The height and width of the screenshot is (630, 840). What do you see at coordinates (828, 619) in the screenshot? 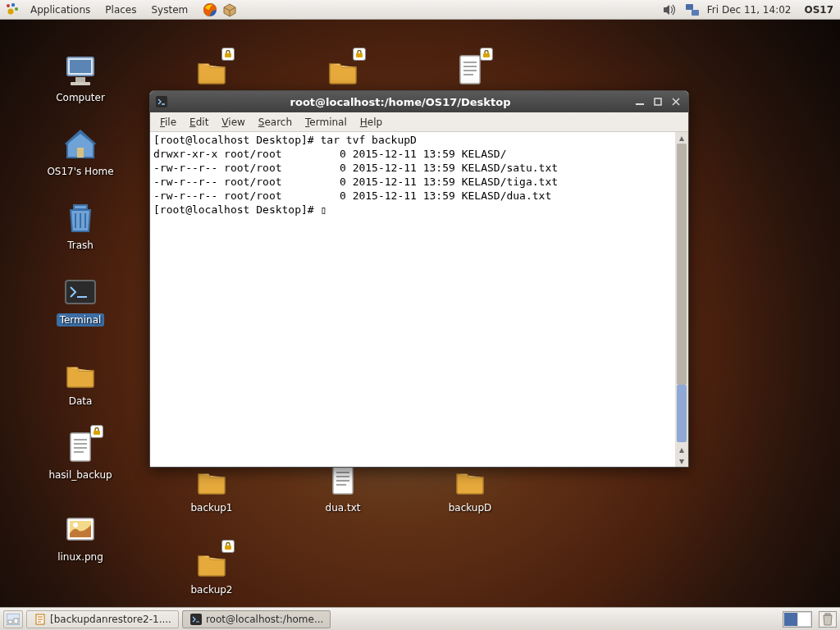
I see `trash-applet` at bounding box center [828, 619].